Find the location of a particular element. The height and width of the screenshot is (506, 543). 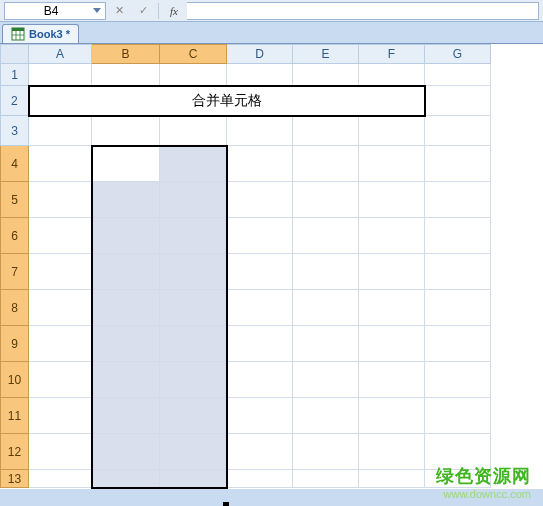

cell-F6 is located at coordinates (392, 236).